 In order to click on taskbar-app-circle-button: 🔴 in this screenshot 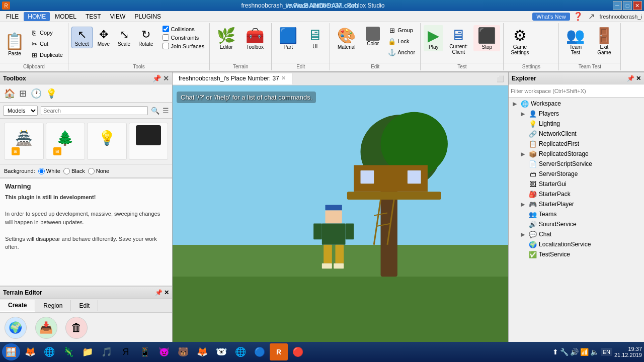, I will do `click(298, 352)`.